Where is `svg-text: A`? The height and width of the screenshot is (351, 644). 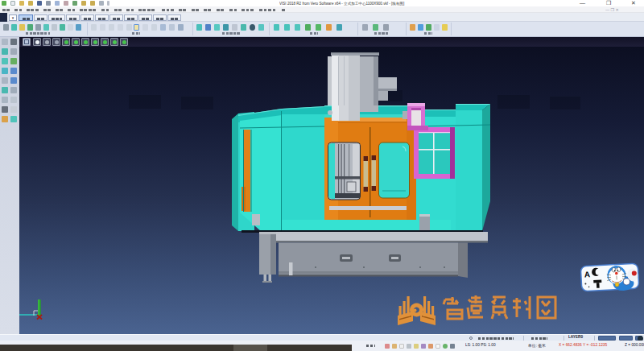 svg-text: A is located at coordinates (588, 274).